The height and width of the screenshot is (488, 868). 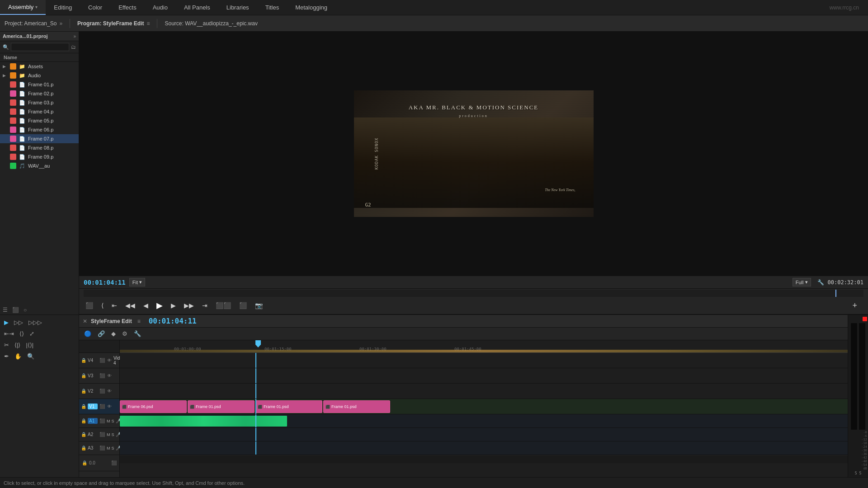 I want to click on rewind-button: ◀◀, so click(x=130, y=305).